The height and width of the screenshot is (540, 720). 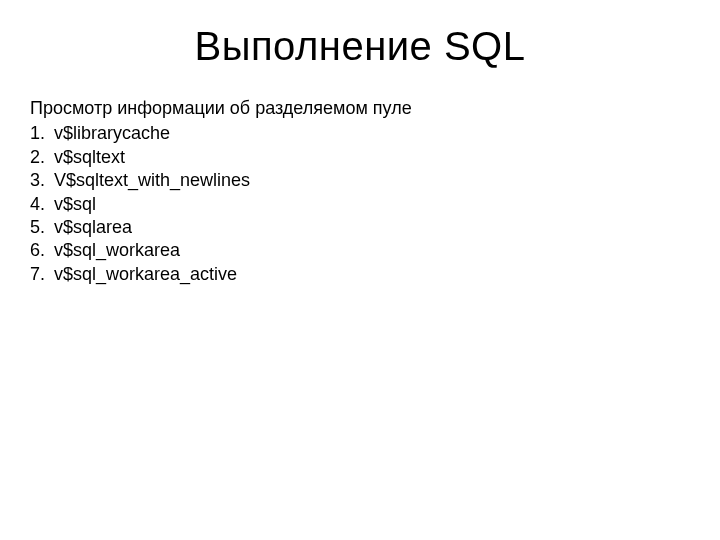 I want to click on list-item: 7. v$sql_workarea_active, so click(x=360, y=274).